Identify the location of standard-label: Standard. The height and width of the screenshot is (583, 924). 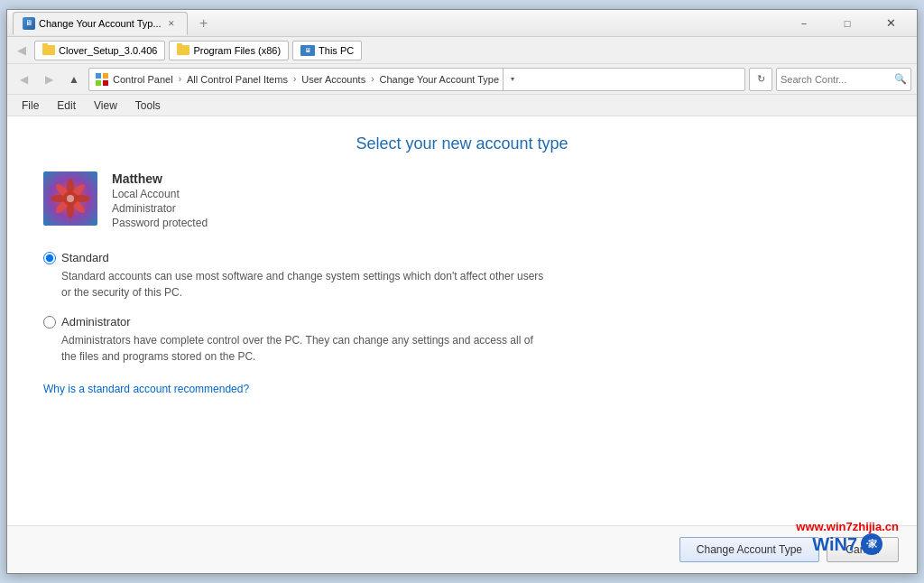
(85, 258).